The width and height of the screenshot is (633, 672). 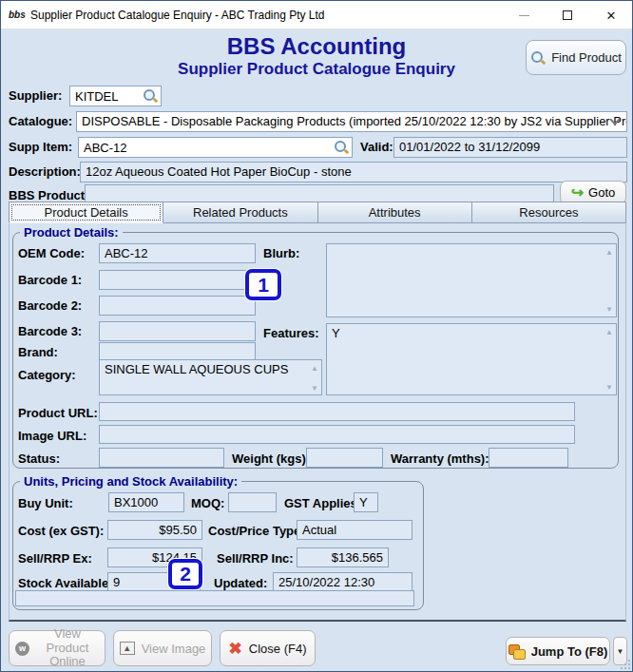 What do you see at coordinates (253, 502) in the screenshot?
I see `moq-field` at bounding box center [253, 502].